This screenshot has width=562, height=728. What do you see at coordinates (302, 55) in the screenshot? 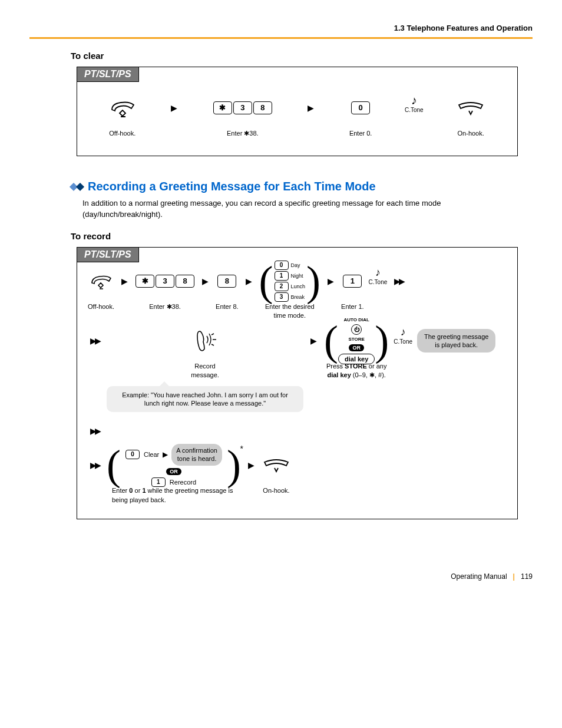
I see `subhead-to-clear: To clear` at bounding box center [302, 55].